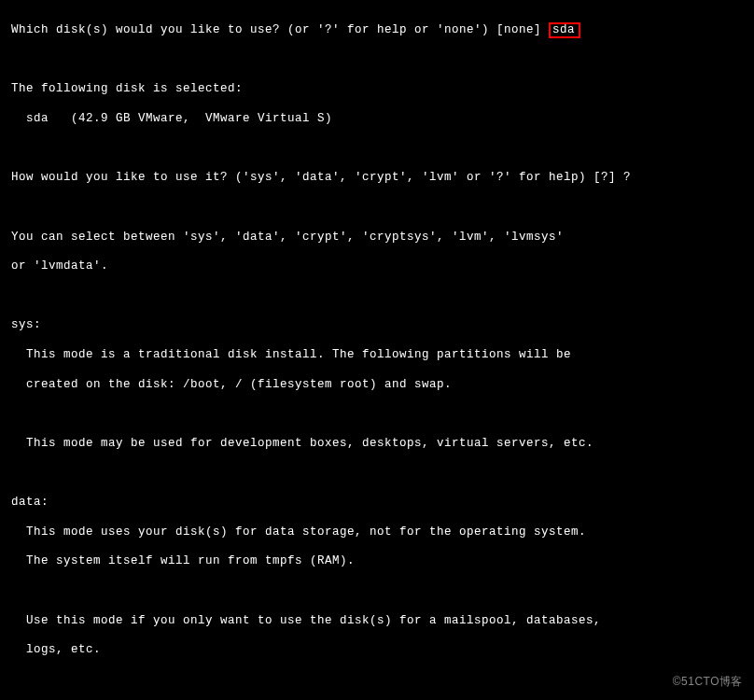 The image size is (754, 700). What do you see at coordinates (379, 267) in the screenshot?
I see `text-line: or 'lvmdata'.` at bounding box center [379, 267].